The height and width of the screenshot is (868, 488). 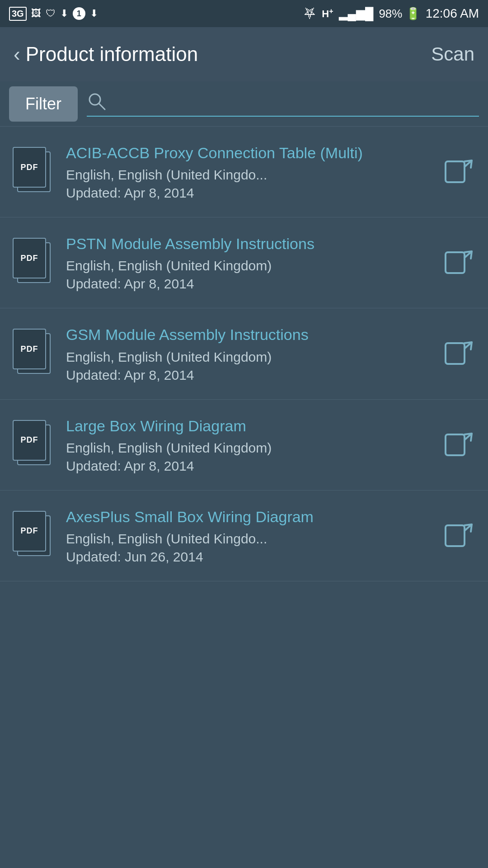 What do you see at coordinates (249, 335) in the screenshot?
I see `document-title: GSM Module Assembly Instructions` at bounding box center [249, 335].